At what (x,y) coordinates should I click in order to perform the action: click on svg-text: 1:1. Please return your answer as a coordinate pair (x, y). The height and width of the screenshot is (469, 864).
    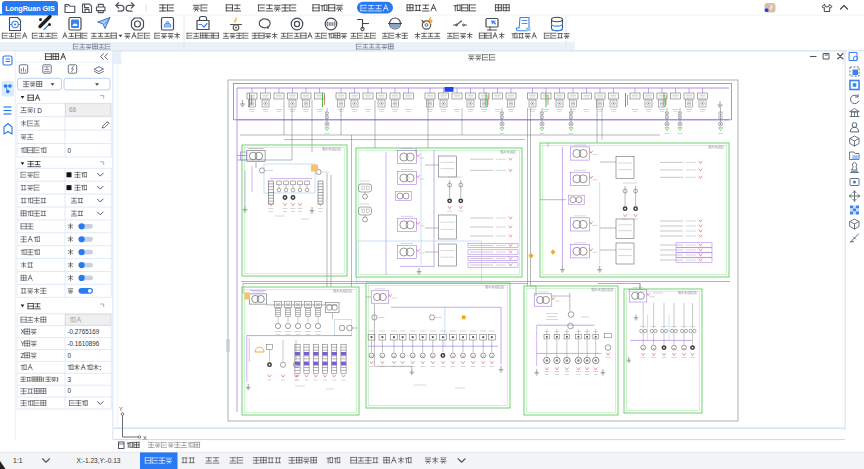
    Looking at the image, I should click on (18, 460).